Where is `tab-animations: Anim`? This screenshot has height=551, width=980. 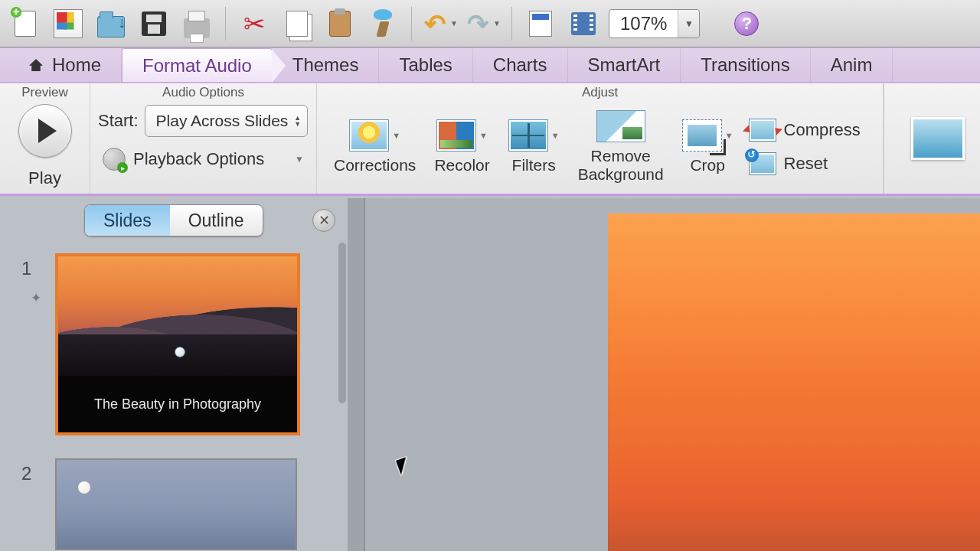 tab-animations: Anim is located at coordinates (852, 65).